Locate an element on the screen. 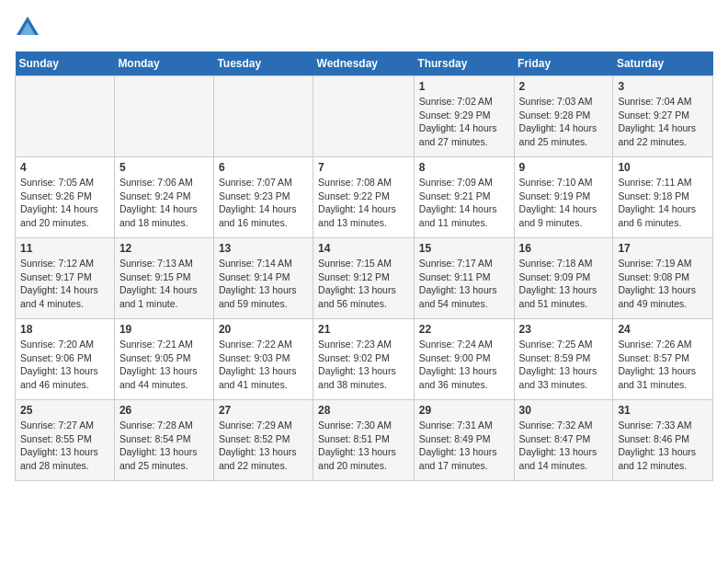 This screenshot has width=728, height=563. header-row: SundayMondayTuesdayWednesdayThursdayFrid… is located at coordinates (364, 64).